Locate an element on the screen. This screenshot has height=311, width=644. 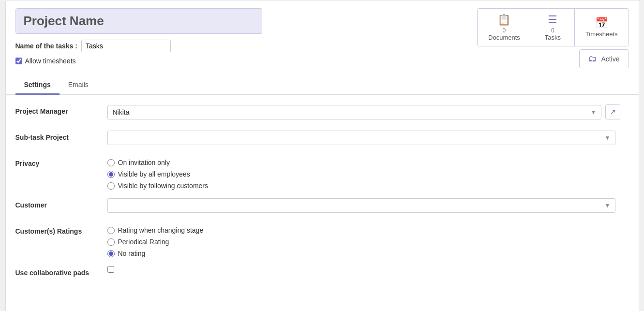
privacy-customers-option: Visible by following customers is located at coordinates (368, 186).